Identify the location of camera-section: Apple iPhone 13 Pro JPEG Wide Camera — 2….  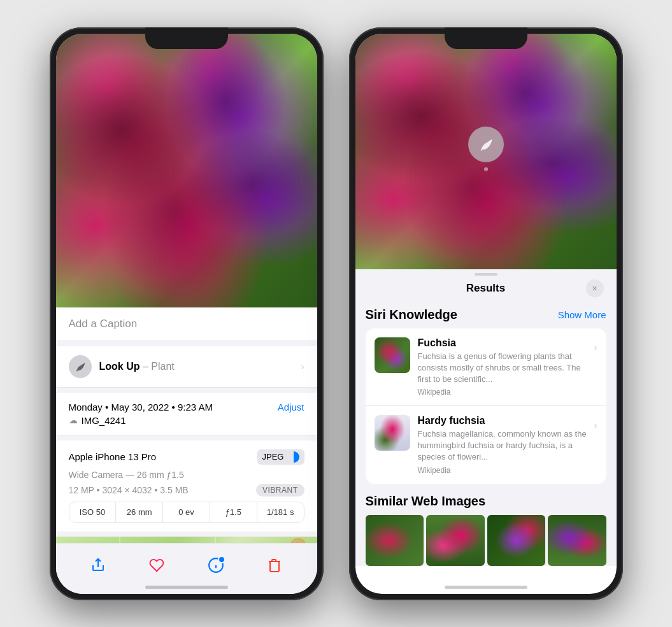
(187, 486).